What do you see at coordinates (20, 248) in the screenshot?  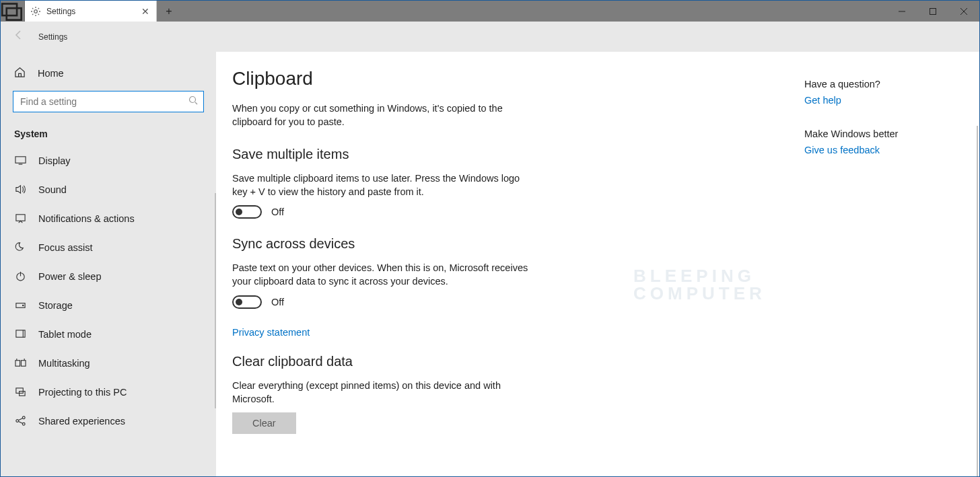 I see `moon-icon` at bounding box center [20, 248].